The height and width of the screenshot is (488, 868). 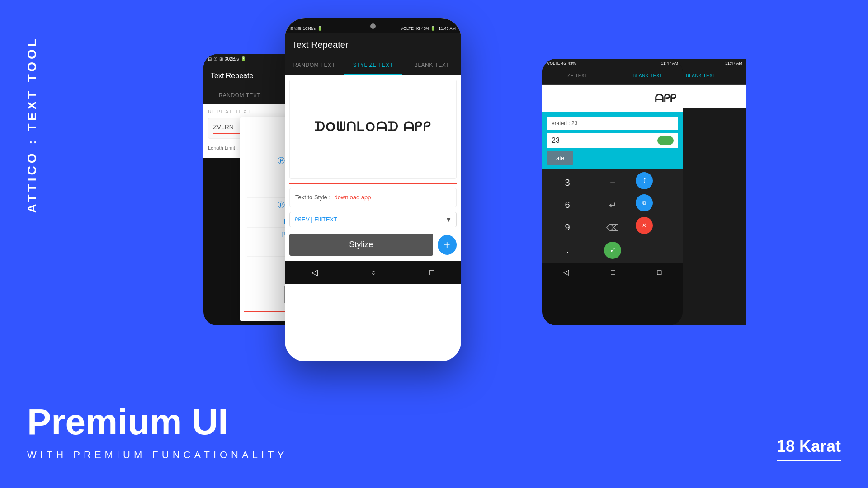 I want to click on copy-fab: ⧉, so click(x=644, y=203).